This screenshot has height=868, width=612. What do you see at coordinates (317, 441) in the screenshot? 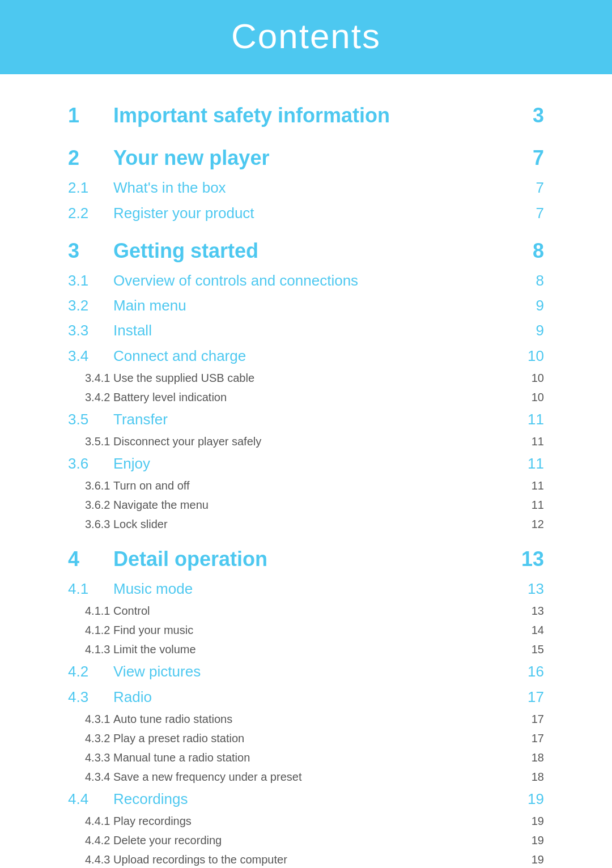
I see `toc-label: Disconnect your player safely` at bounding box center [317, 441].